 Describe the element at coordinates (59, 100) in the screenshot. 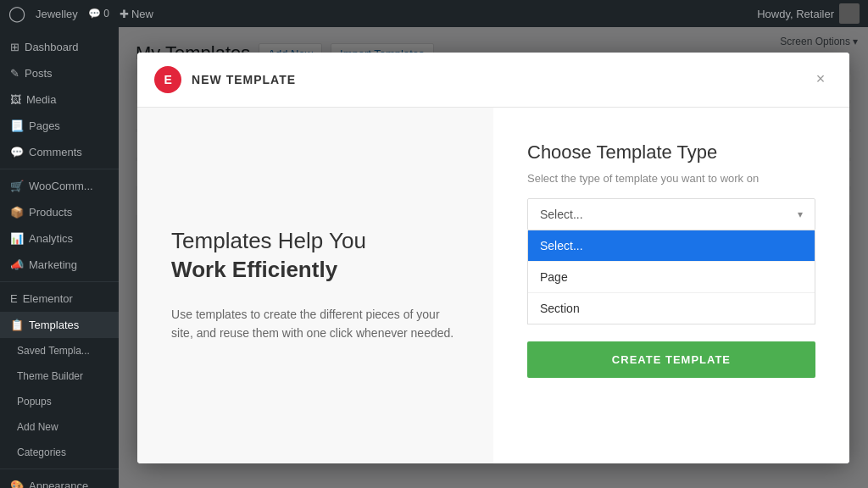

I see `sidebar-item-media: 🖼 Media` at that location.